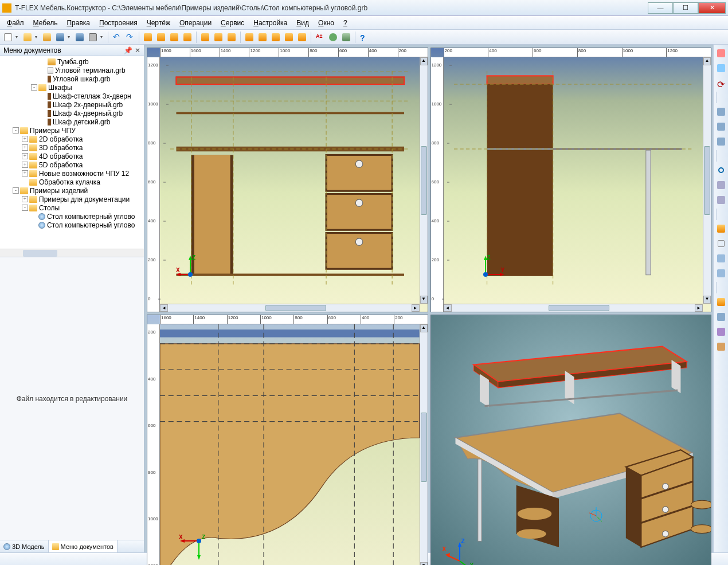 Image resolution: width=728 pixels, height=565 pixels. Describe the element at coordinates (15, 23) in the screenshot. I see `menu-файл: Файл` at that location.